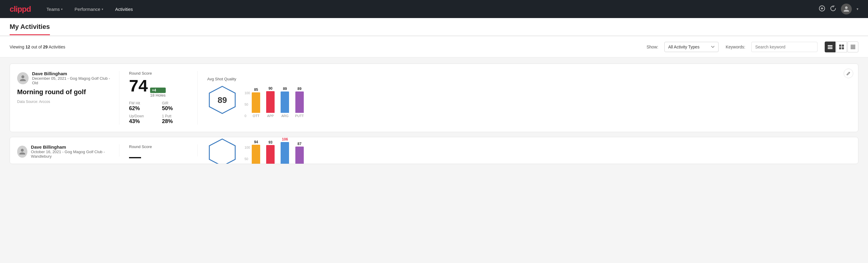 The image size is (868, 263). Describe the element at coordinates (175, 116) in the screenshot. I see `one-putt-label: 1 Putt` at that location.